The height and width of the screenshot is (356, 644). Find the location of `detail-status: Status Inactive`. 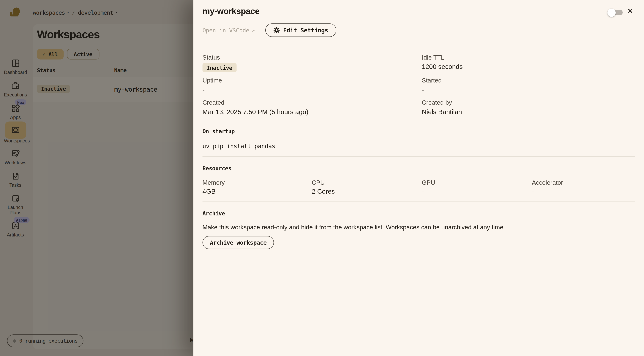

detail-status: Status Inactive is located at coordinates (312, 63).